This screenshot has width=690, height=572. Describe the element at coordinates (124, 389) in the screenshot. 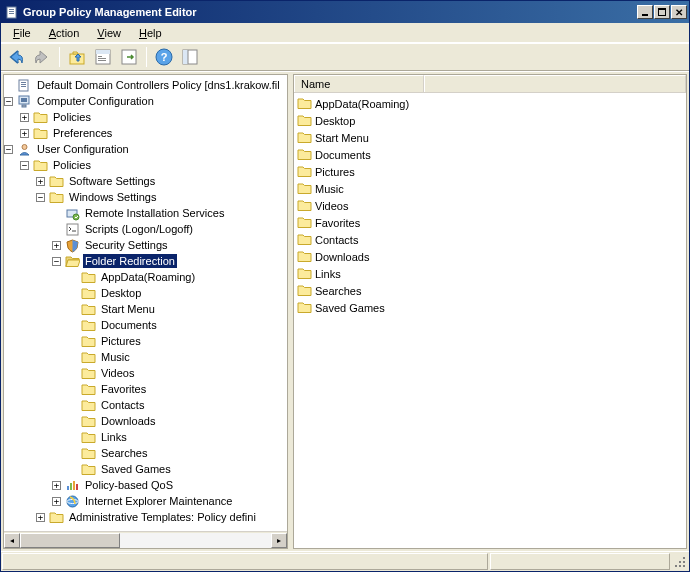

I see `tree-label: Favorites` at that location.